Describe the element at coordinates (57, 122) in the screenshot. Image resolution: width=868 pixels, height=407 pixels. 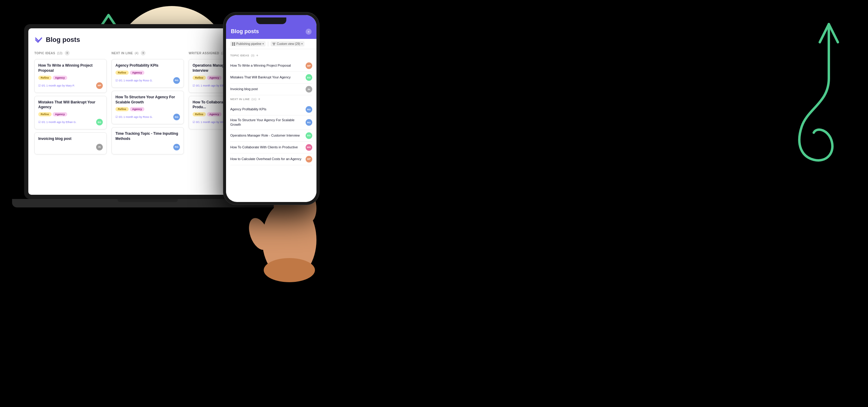
I see `card-meta: ☑ 0/1 1 month ago by Ethan G.` at that location.